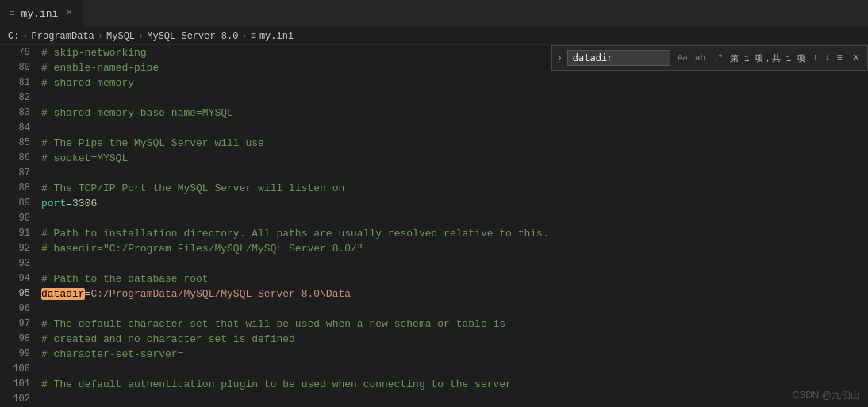  Describe the element at coordinates (455, 159) in the screenshot. I see `code-line: # socket=MYSQL` at that location.